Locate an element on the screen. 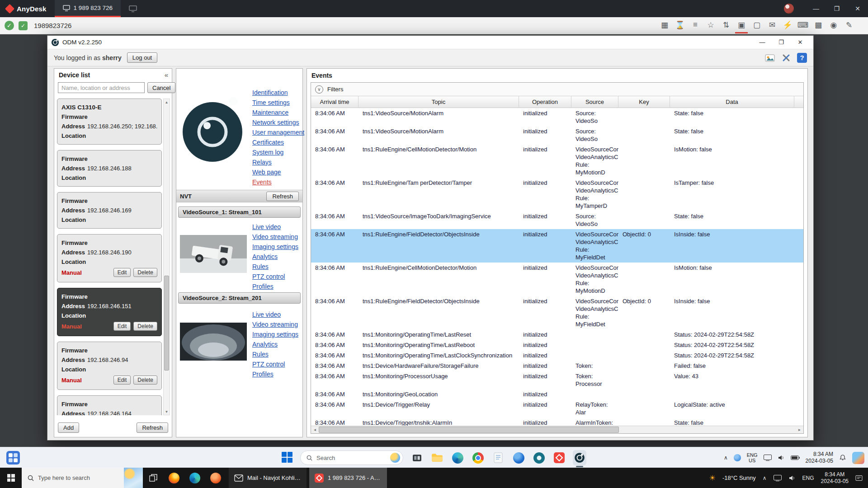 Image resolution: width=868 pixels, height=488 pixels. scroll-down-arrow: ▼ is located at coordinates (166, 412).